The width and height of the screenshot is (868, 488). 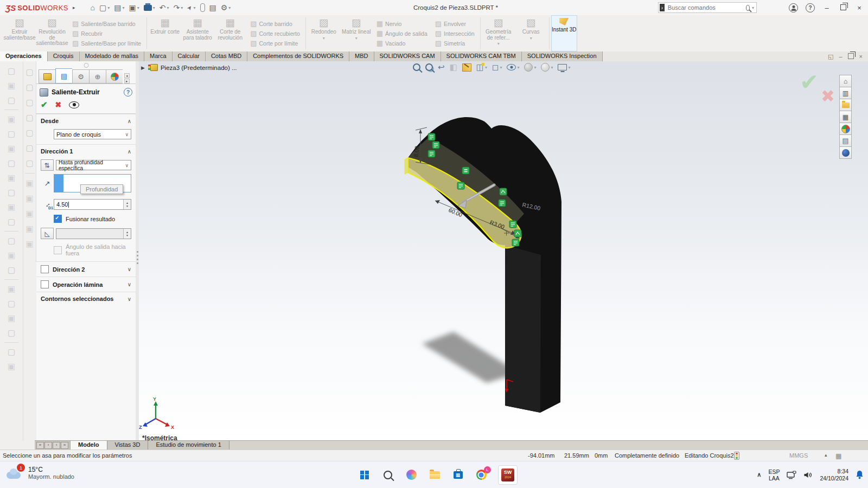 What do you see at coordinates (104, 8) in the screenshot?
I see `new-document-button: ▢▾` at bounding box center [104, 8].